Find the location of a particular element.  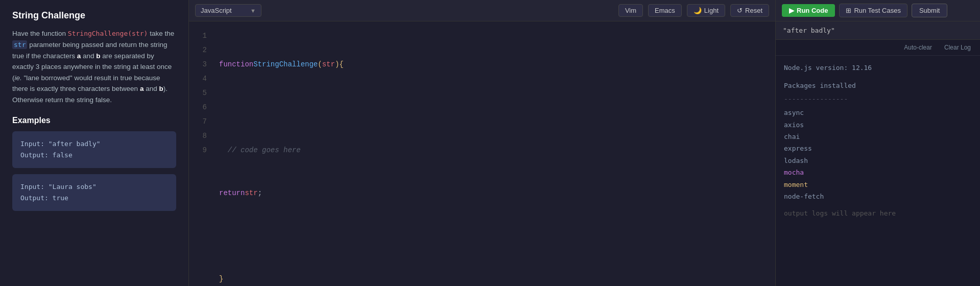

code-line-1: function StringChallenge(str) { is located at coordinates (497, 64).